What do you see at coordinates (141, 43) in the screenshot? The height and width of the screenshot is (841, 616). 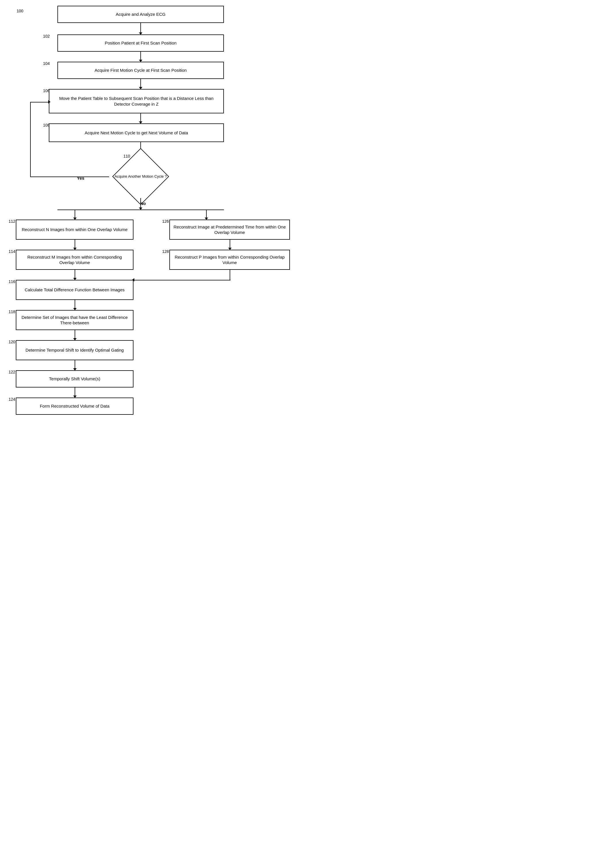 I see `box-position: Position Patient at First Scan Position` at bounding box center [141, 43].